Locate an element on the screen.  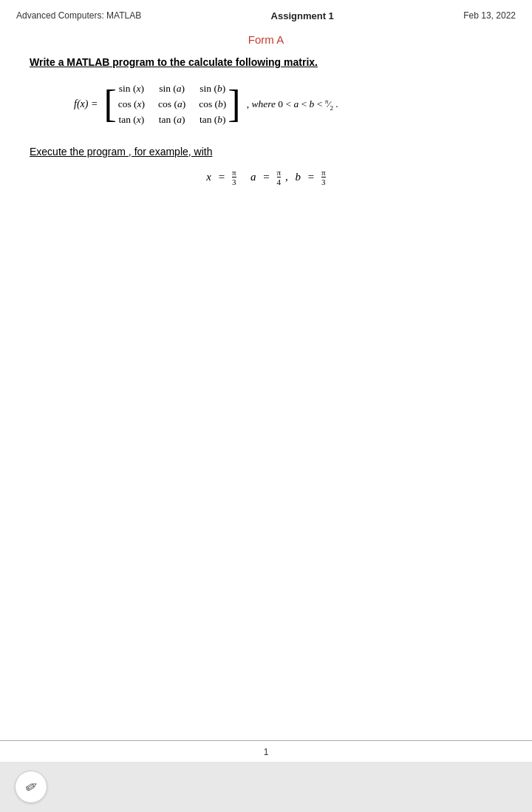
matrix-cell-r3c3: tan (b) is located at coordinates (213, 120).